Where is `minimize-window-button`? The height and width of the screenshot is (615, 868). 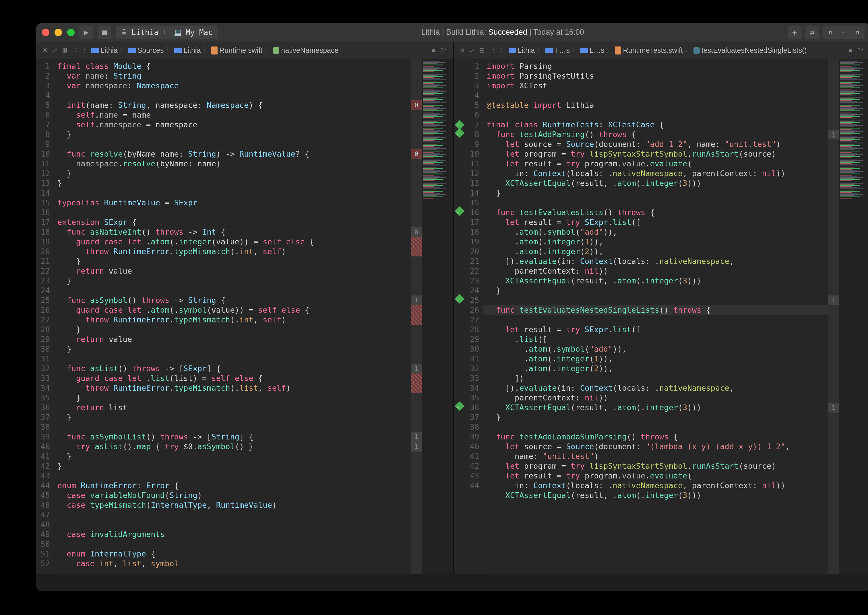
minimize-window-button is located at coordinates (58, 33).